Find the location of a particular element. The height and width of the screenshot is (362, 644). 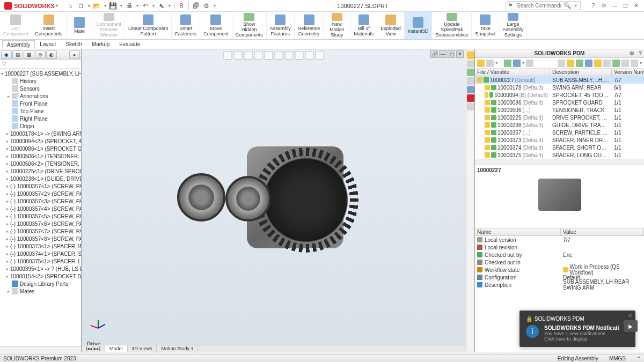

tree-item: ▸Mates is located at coordinates (41, 291).